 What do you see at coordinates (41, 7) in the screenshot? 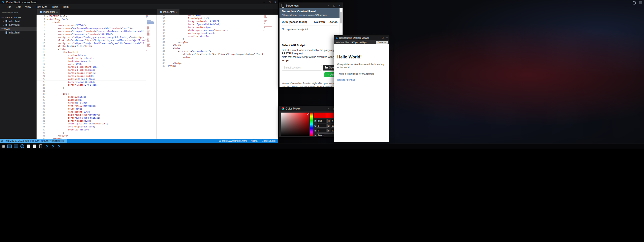
I see `menu-item-font-size: Font Size` at bounding box center [41, 7].